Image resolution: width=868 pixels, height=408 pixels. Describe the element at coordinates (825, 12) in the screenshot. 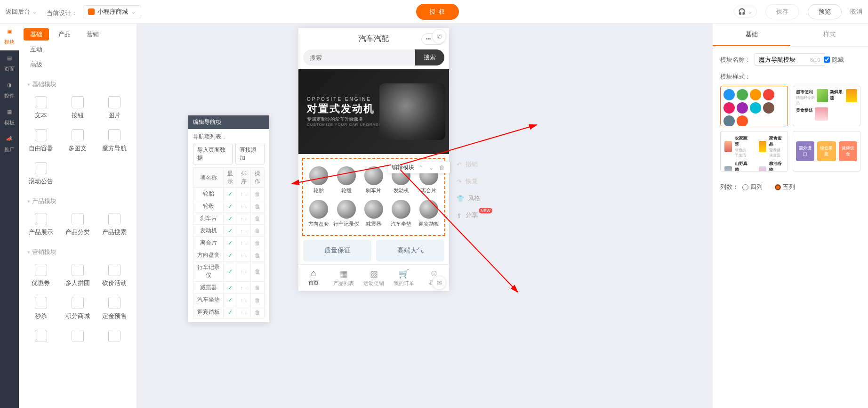

I see `preview-button: 预览` at that location.